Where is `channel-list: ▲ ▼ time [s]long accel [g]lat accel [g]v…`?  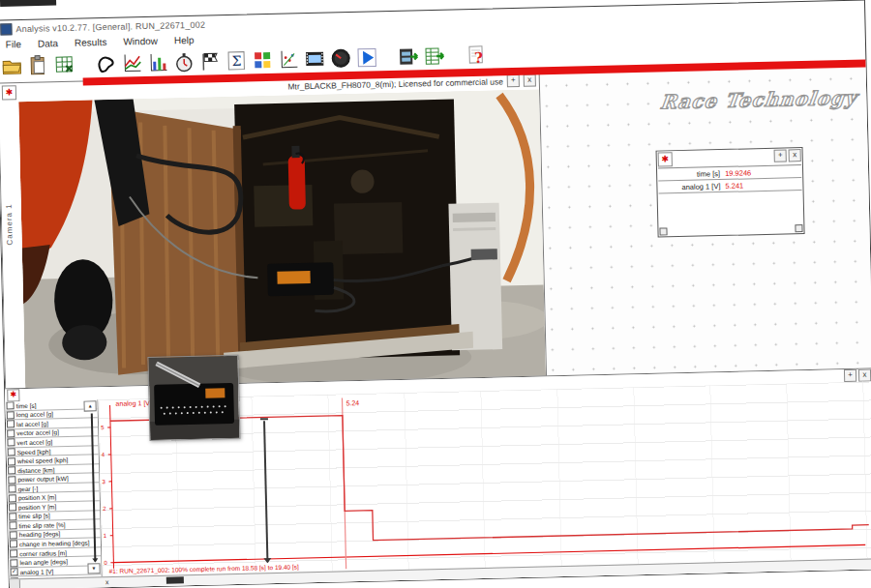
channel-list: ▲ ▼ time [s]long accel [g]lat accel [g]v… is located at coordinates (53, 489).